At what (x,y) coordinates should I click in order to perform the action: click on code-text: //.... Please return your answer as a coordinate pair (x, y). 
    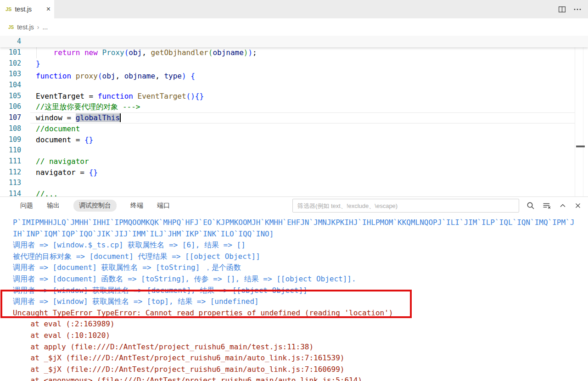
    Looking at the image, I should click on (312, 193).